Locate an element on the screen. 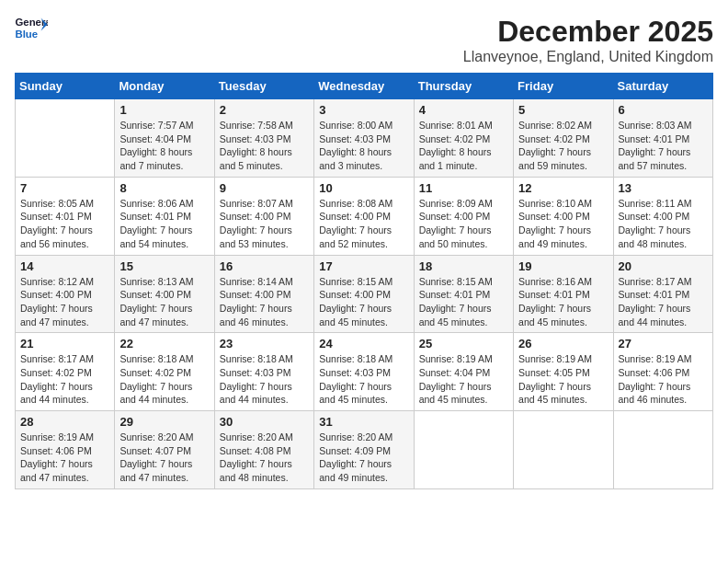 Image resolution: width=728 pixels, height=563 pixels. day-info: Sunrise: 8:20 AMSunset: 4:07 PMDaylight:… is located at coordinates (164, 458).